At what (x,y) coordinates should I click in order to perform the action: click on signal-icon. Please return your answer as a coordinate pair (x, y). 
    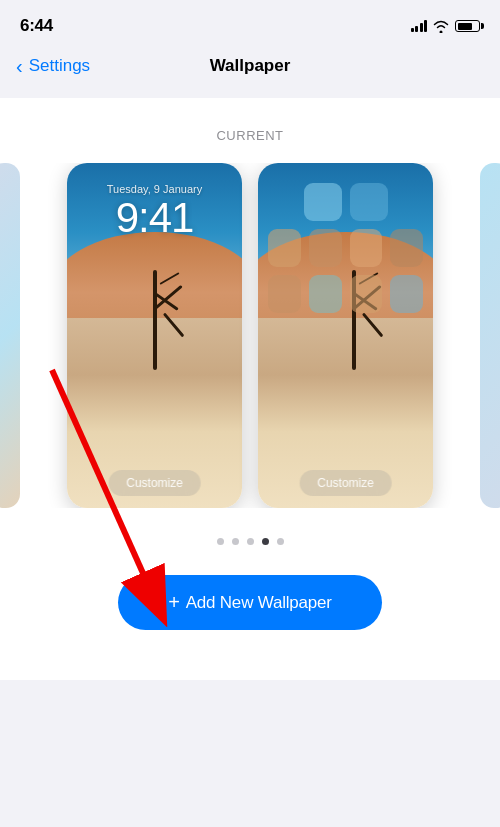
    Looking at the image, I should click on (420, 26).